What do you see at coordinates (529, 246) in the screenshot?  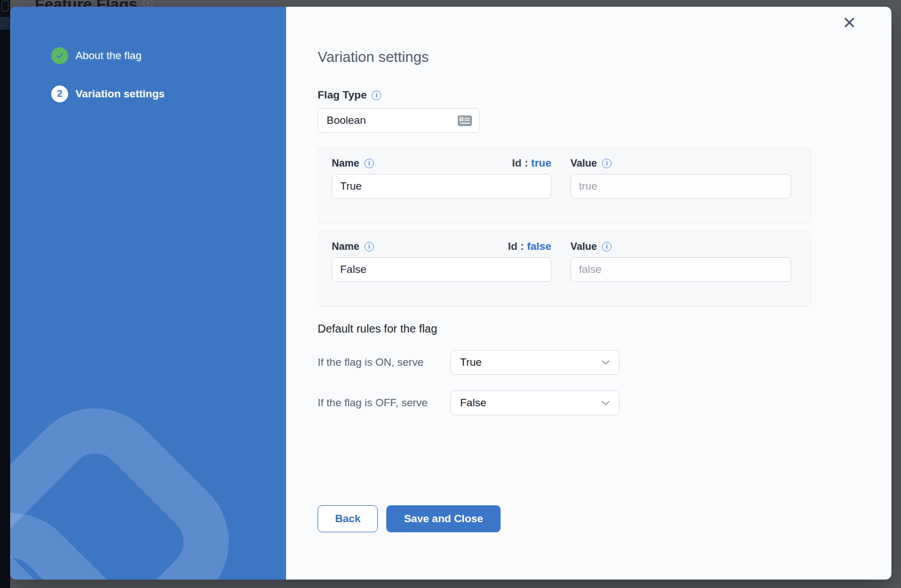 I see `variation-id: Id : false` at bounding box center [529, 246].